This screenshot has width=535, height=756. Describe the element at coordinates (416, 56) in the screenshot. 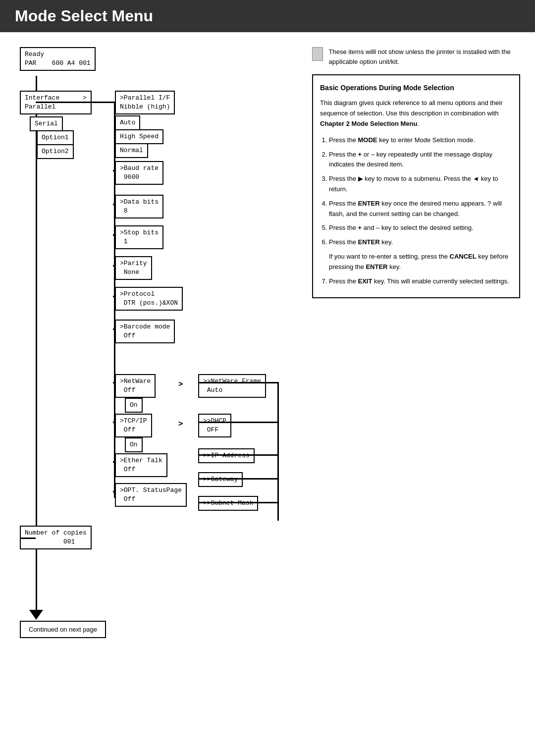

I see `legend-row: These items willl not show unless the pr…` at that location.